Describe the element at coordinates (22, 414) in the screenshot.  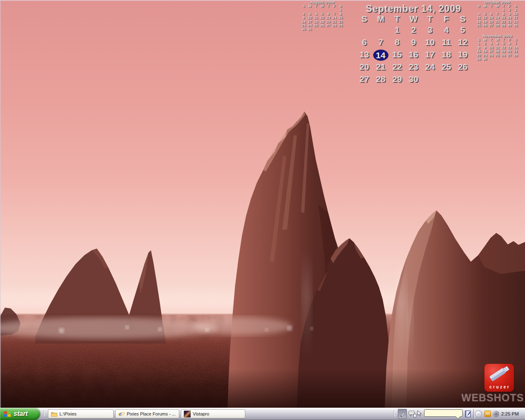
I see `start-label: start` at that location.